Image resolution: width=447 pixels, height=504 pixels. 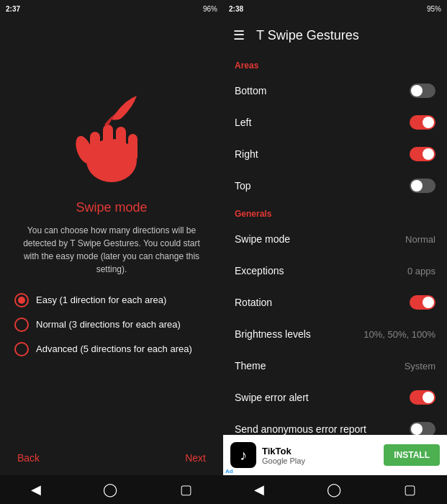 What do you see at coordinates (259, 490) in the screenshot?
I see `right-back-nav-icon: ◀` at bounding box center [259, 490].